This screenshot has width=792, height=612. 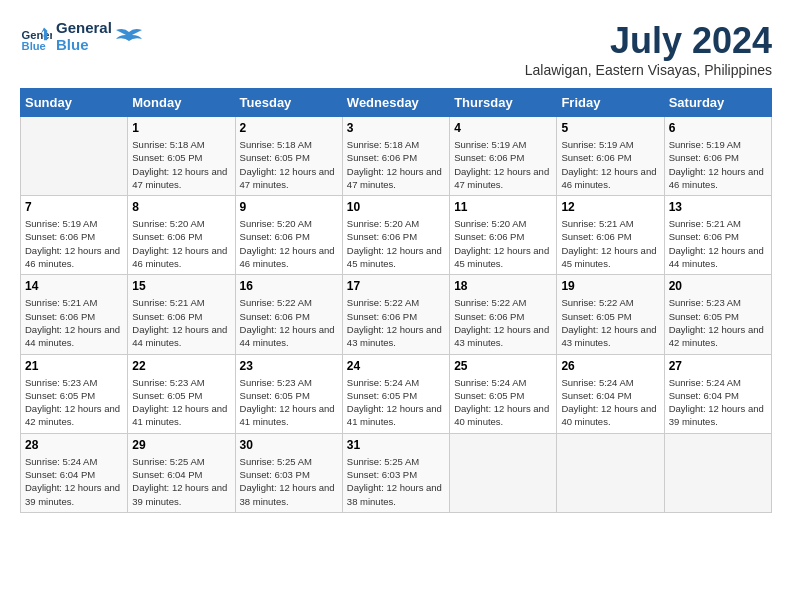 I want to click on day-number: 1, so click(x=181, y=128).